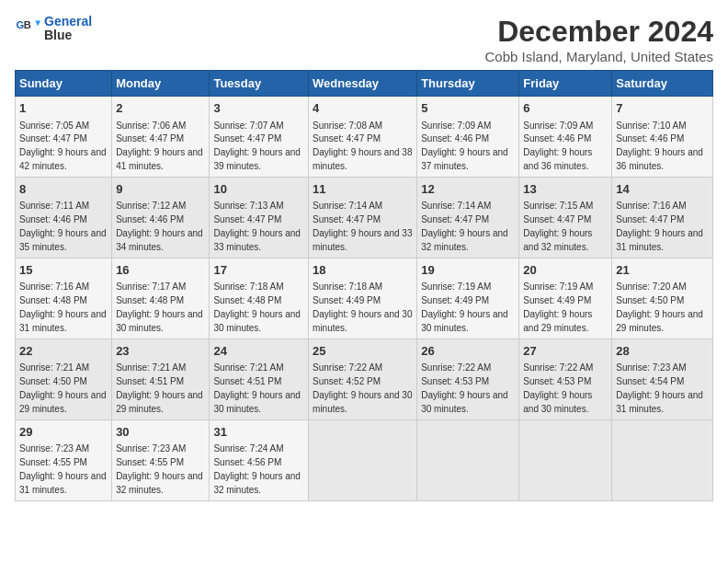 The image size is (728, 563). What do you see at coordinates (663, 217) in the screenshot?
I see `calendar-cell: 14Sunrise: 7:16 AMSunset: 4:47 PMDayligh…` at bounding box center [663, 217].